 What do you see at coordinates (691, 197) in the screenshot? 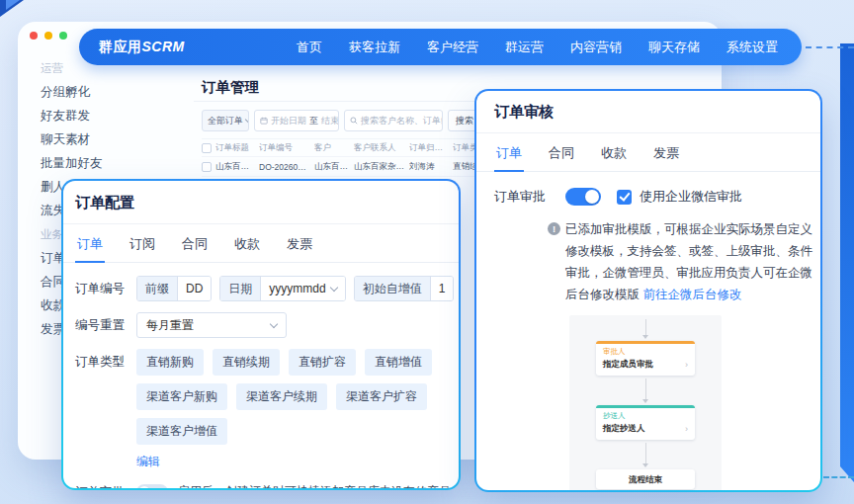
I see `wechat-approval-label: 使用企业微信审批` at bounding box center [691, 197].